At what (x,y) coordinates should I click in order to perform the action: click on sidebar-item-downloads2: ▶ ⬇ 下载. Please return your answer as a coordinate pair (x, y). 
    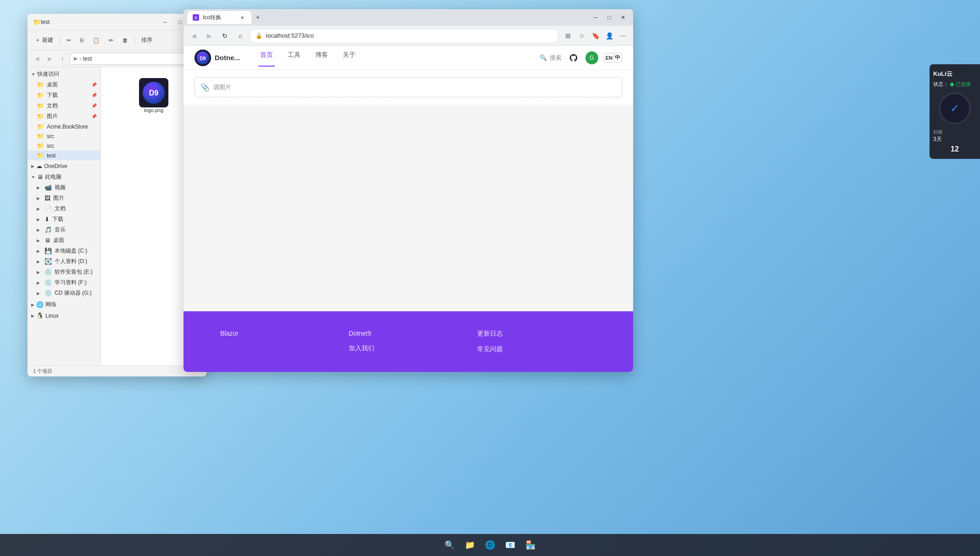
    Looking at the image, I should click on (64, 219).